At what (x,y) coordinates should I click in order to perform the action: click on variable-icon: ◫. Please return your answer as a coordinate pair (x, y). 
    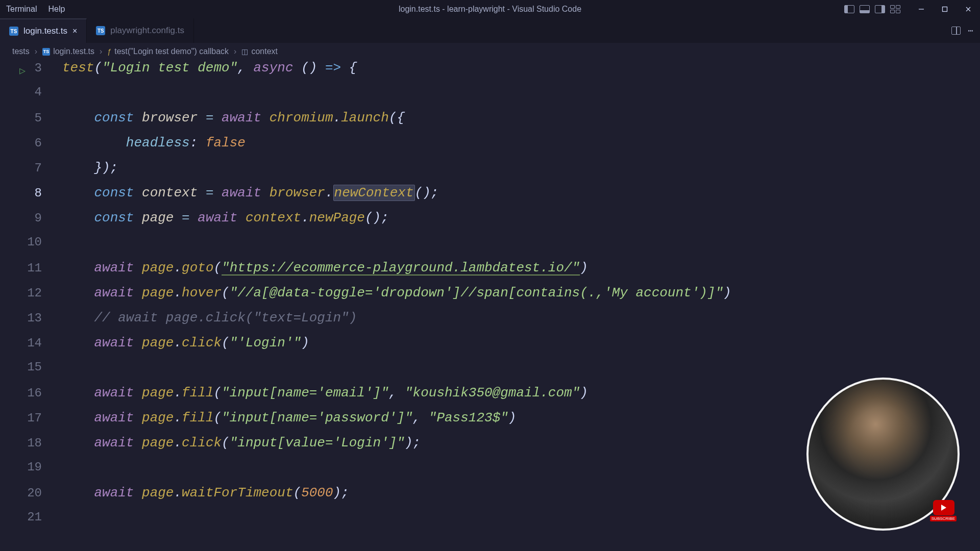
    Looking at the image, I should click on (245, 52).